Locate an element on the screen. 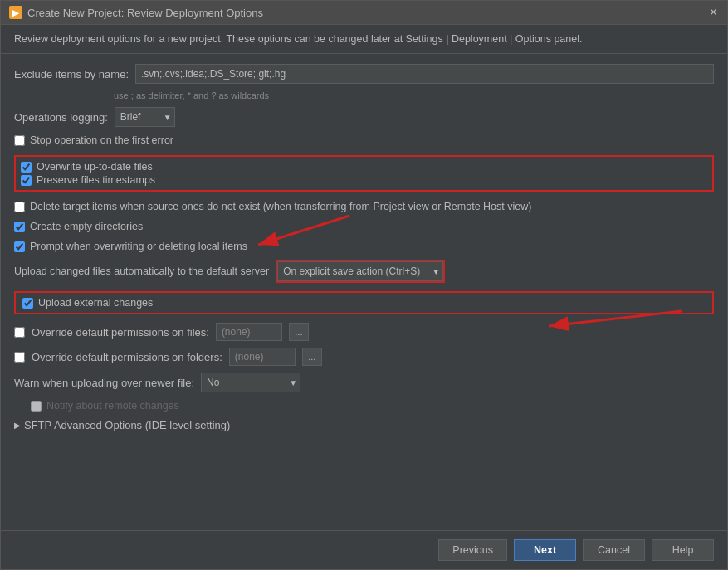  preserve-timestamps-label: Preserve files timestamps is located at coordinates (96, 180).